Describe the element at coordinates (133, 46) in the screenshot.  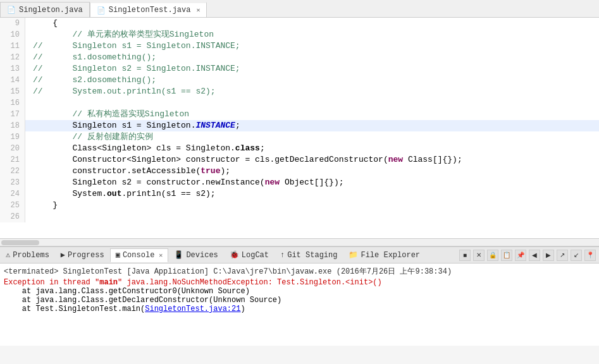
I see `line-content: // Singleton s1 = Singleton.INSTANCE;` at that location.